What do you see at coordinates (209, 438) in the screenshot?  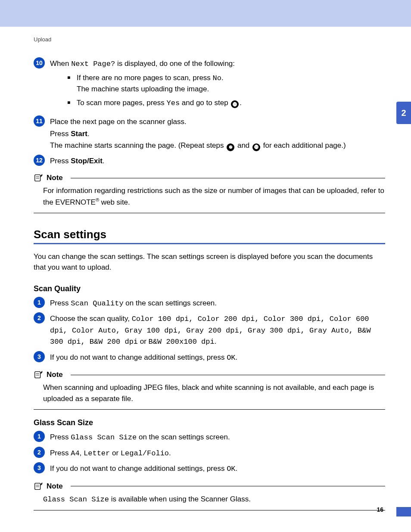 I see `glass-step-1: 1 Press Glass Scan Size on the scan sett…` at bounding box center [209, 438].